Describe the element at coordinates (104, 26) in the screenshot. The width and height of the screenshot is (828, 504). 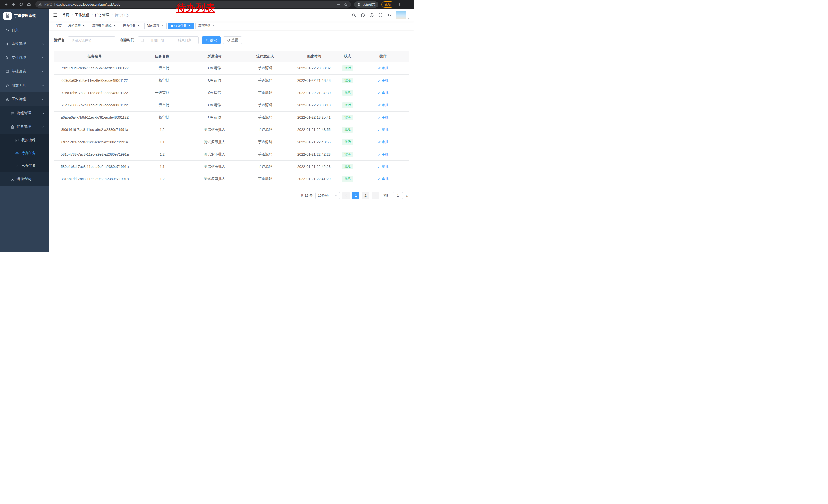
I see `tab-process-form-edit: 流程表单-编辑` at that location.